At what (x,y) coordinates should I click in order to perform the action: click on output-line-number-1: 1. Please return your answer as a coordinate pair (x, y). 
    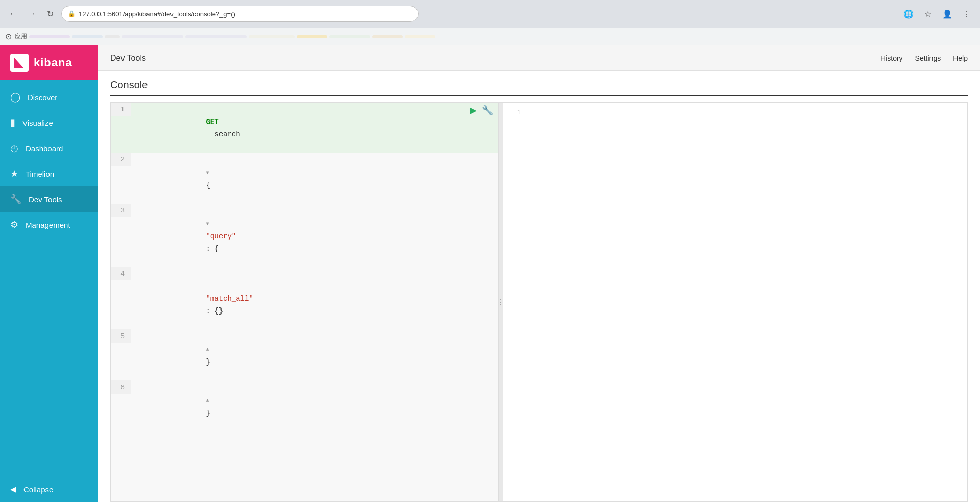
    Looking at the image, I should click on (517, 113).